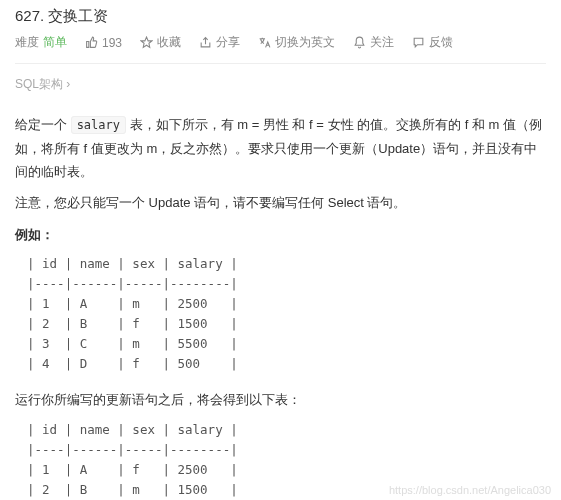 This screenshot has width=561, height=500. I want to click on desc-paragraph-2: 注意，您必只能写一个 Update 语句，请不要编写任何 Select 语句。, so click(280, 202).